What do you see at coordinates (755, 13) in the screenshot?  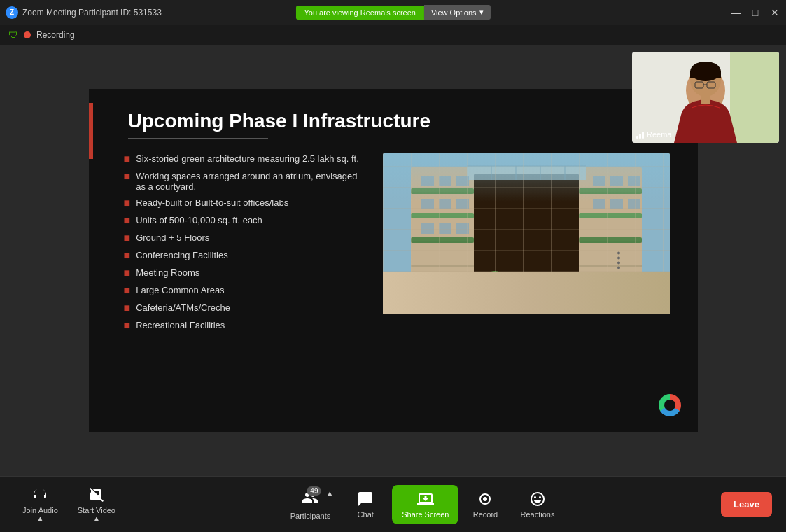 I see `maximize-button: □` at bounding box center [755, 13].